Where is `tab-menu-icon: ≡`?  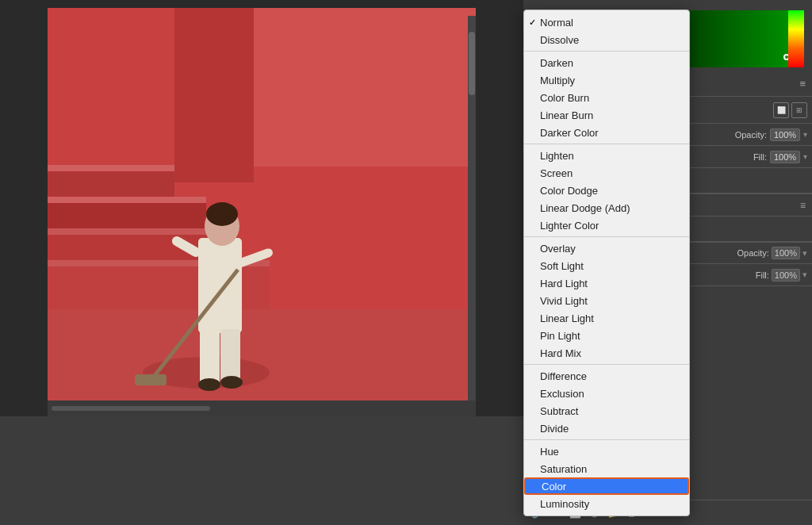 tab-menu-icon: ≡ is located at coordinates (802, 84).